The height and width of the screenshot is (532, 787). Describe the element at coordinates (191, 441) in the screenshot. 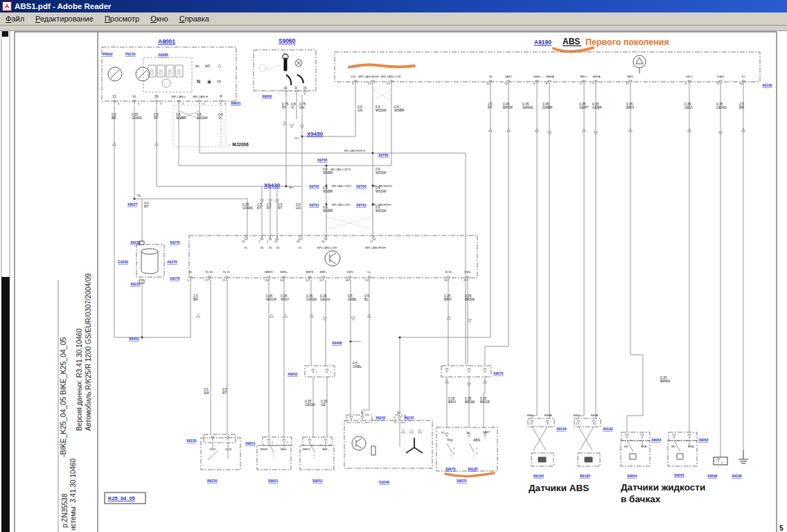

I see `component-link: X9220` at that location.